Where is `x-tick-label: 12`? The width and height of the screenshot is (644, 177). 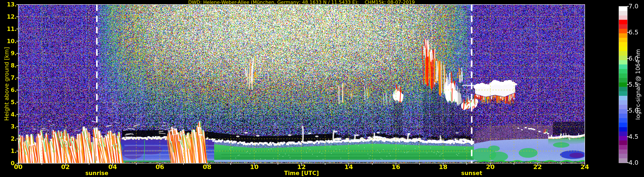
x-tick-label: 12 is located at coordinates (302, 167).